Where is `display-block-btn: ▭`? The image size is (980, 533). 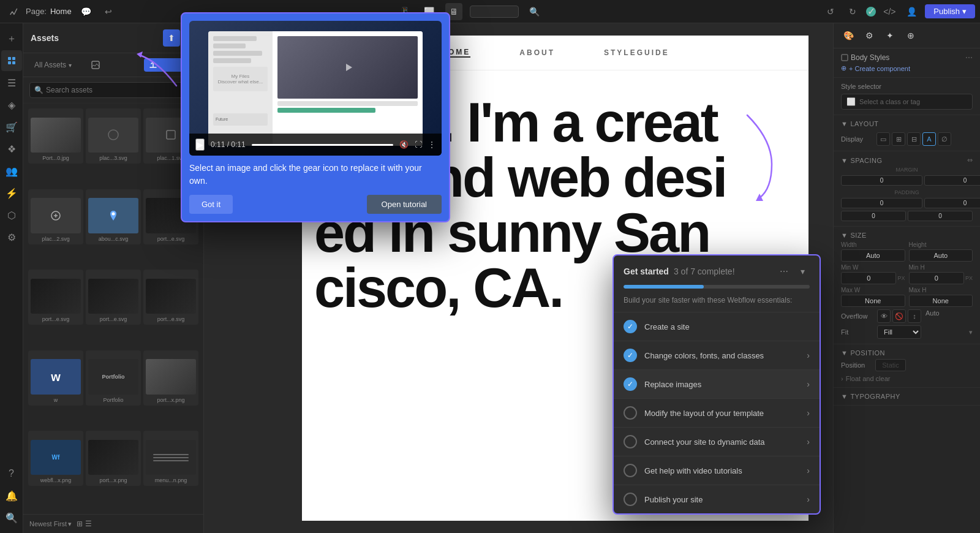
display-block-btn: ▭ is located at coordinates (883, 139).